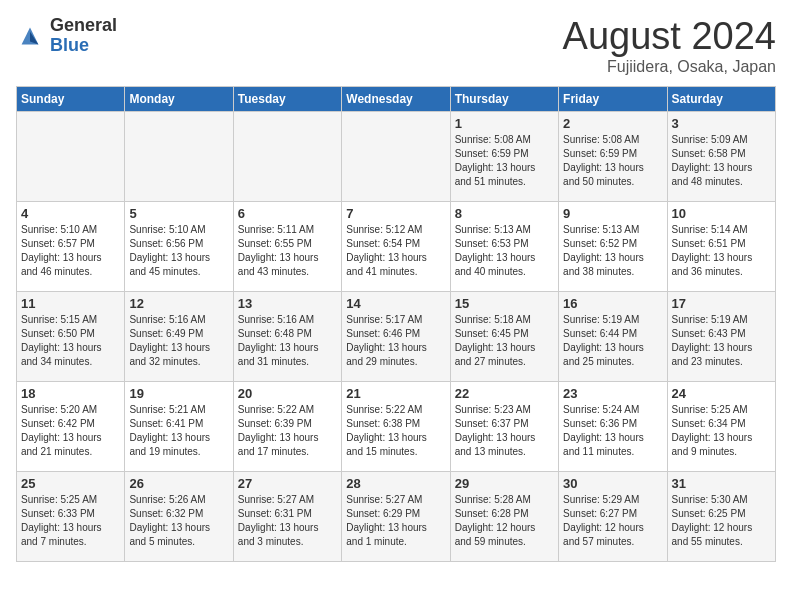  Describe the element at coordinates (504, 394) in the screenshot. I see `day-number: 22` at that location.